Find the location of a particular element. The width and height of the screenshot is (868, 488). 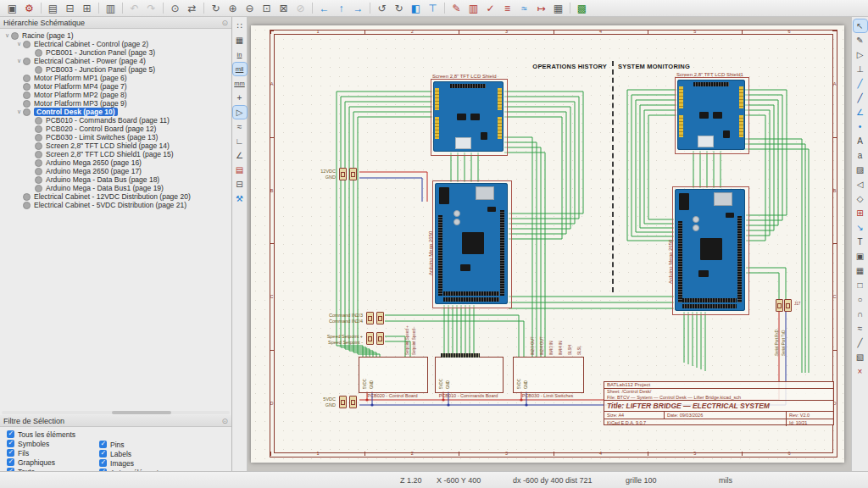

tree-item: Racine (page 1) is located at coordinates (115, 36).